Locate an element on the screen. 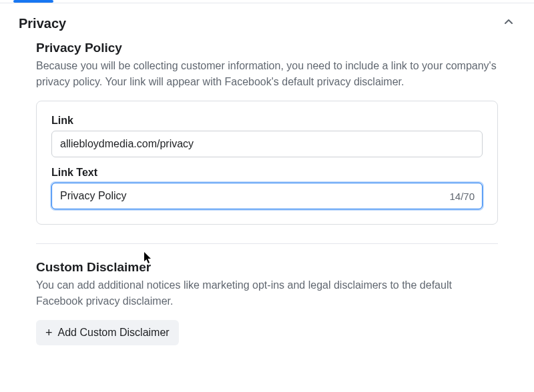 The image size is (534, 392). link-text-label: Link Text is located at coordinates (267, 173).